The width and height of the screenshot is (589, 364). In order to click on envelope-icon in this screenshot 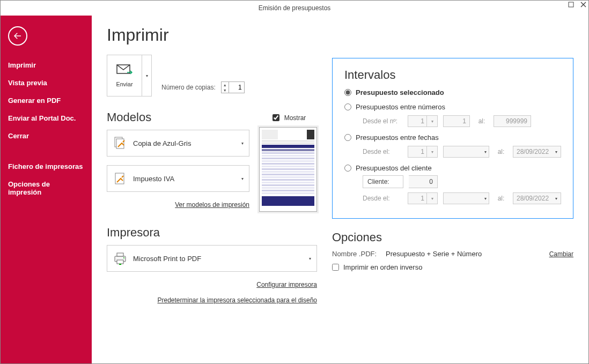, I will do `click(124, 71)`.